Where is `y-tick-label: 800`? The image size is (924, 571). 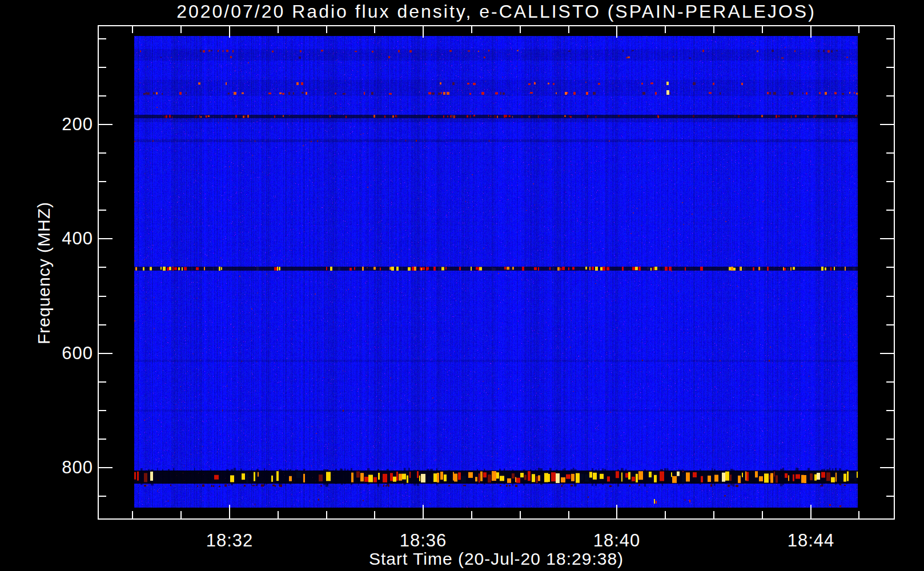 y-tick-label: 800 is located at coordinates (58, 468).